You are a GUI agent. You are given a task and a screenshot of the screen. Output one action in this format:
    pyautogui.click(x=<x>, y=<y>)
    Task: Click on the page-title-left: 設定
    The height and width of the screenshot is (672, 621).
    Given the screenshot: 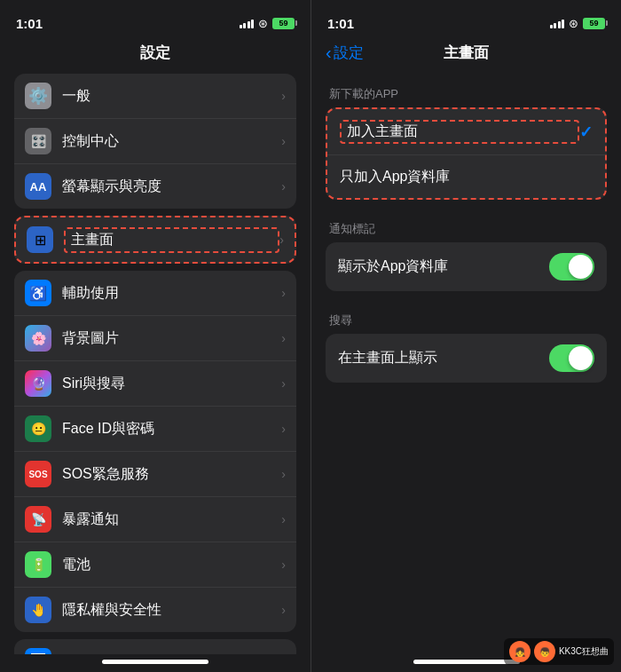 What is the action you would take?
    pyautogui.click(x=155, y=57)
    